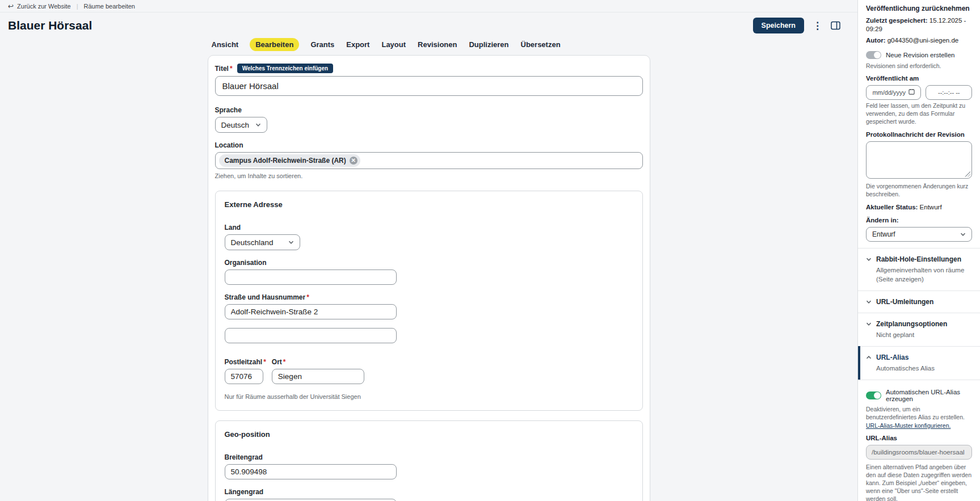  What do you see at coordinates (429, 272) in the screenshot?
I see `organisation-field-wrapper: Organisation` at bounding box center [429, 272].